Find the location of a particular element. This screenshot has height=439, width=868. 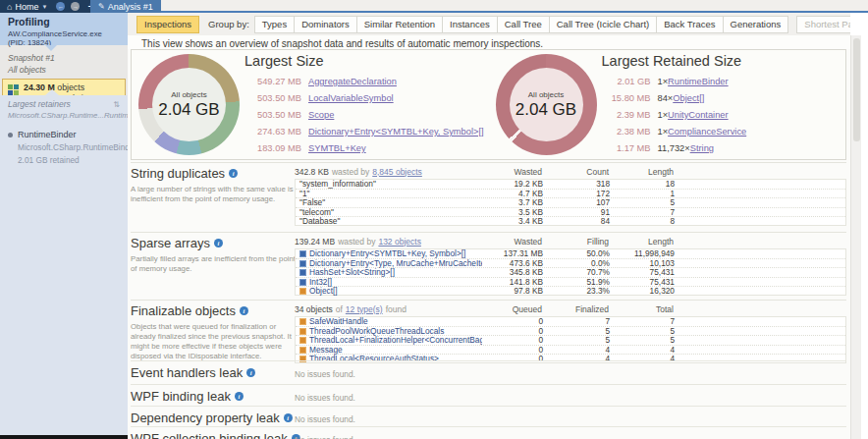

legend-item: 503.50 MB LocalVariableSymbol is located at coordinates (364, 102).